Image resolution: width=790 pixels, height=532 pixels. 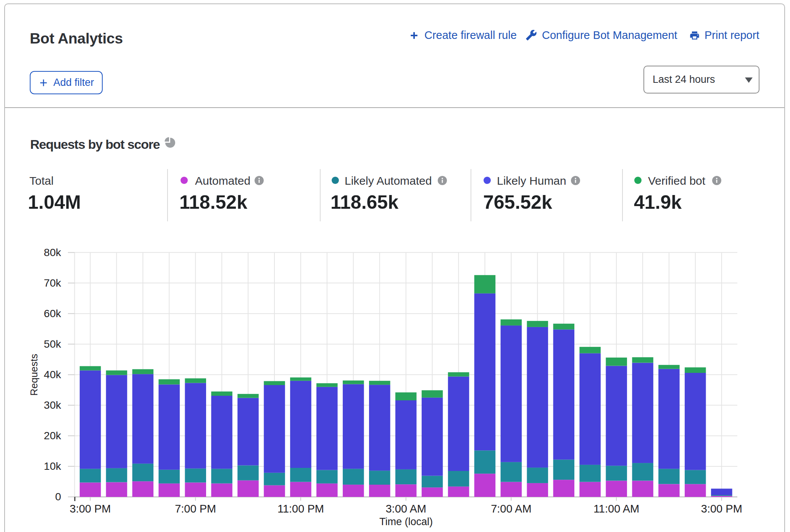 What do you see at coordinates (53, 283) in the screenshot?
I see `svg-text: 70k` at bounding box center [53, 283].